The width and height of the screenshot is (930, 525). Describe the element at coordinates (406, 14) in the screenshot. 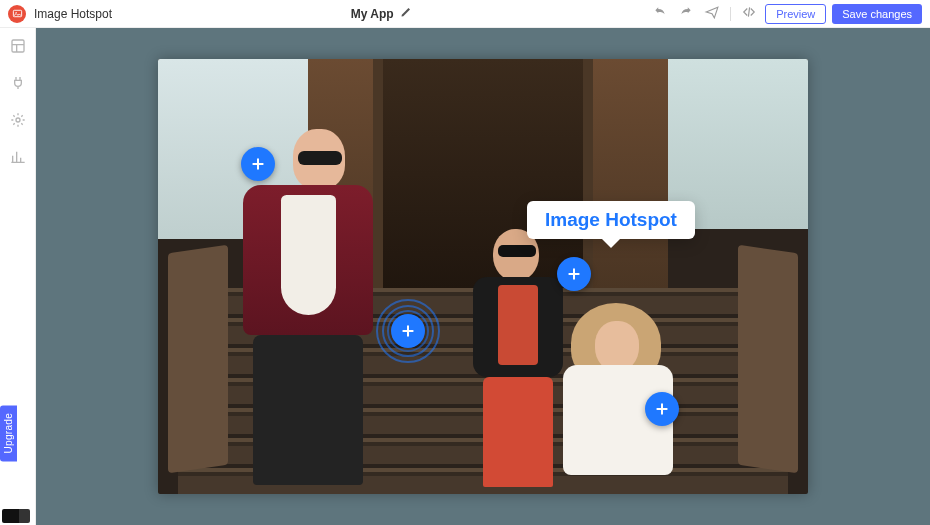

I see `pencil-icon` at that location.